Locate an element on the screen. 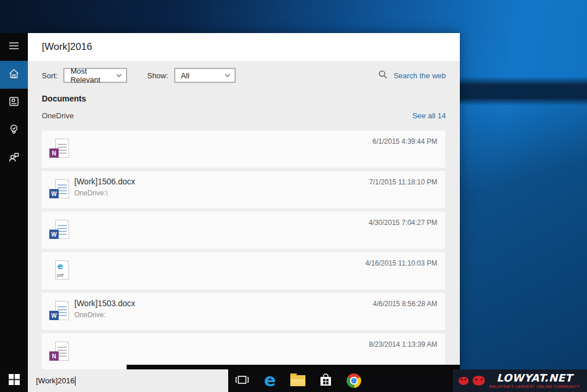 The height and width of the screenshot is (392, 587). taskbar-search-value: [Work]2016 is located at coordinates (55, 380).